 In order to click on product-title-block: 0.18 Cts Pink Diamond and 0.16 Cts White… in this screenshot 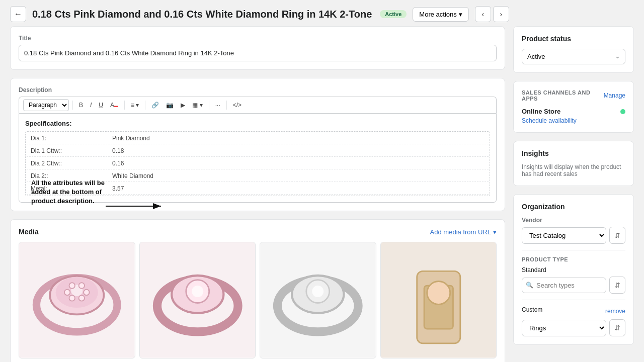, I will do `click(219, 14)`.